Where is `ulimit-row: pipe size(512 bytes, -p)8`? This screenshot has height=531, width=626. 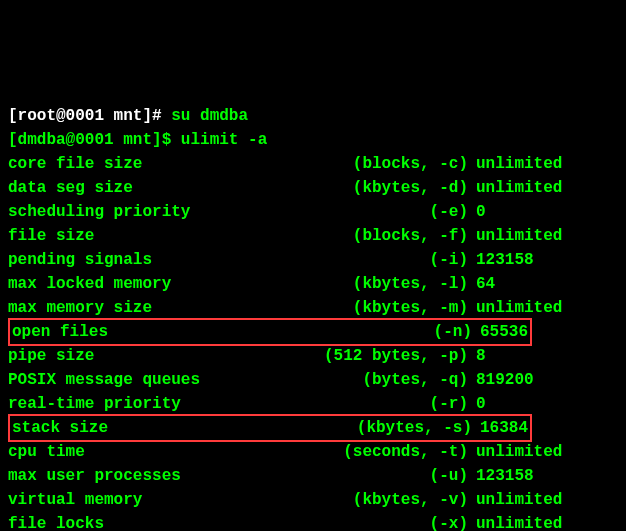
ulimit-row: pipe size(512 bytes, -p)8 is located at coordinates (313, 356).